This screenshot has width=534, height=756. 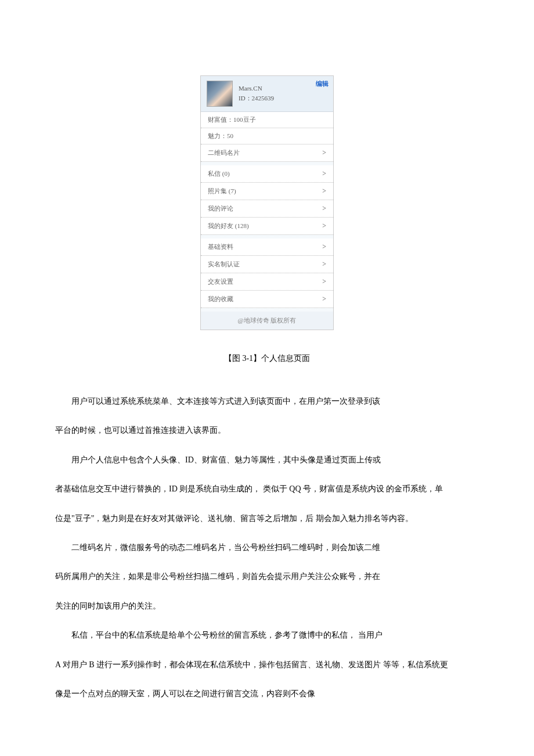 What do you see at coordinates (267, 247) in the screenshot?
I see `profile-row: 基础资料 >` at bounding box center [267, 247].